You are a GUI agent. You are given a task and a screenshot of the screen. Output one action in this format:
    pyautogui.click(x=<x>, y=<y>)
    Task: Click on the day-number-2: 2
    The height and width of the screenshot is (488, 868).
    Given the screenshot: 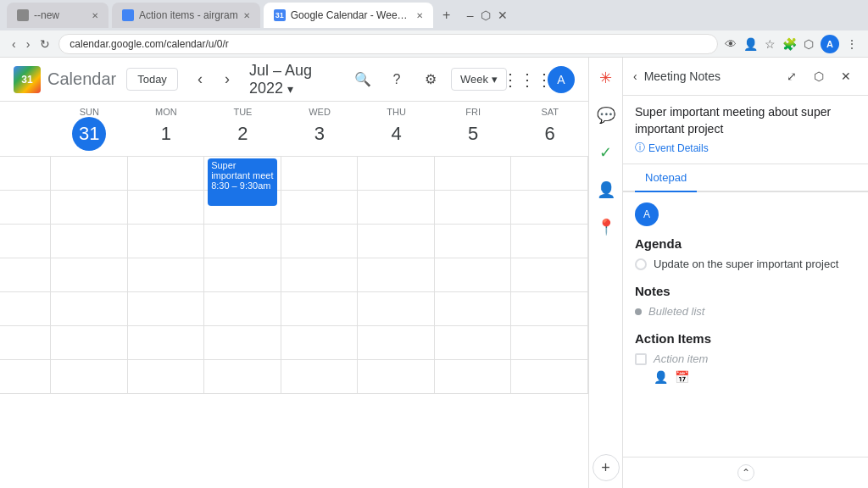 What is the action you would take?
    pyautogui.click(x=242, y=134)
    